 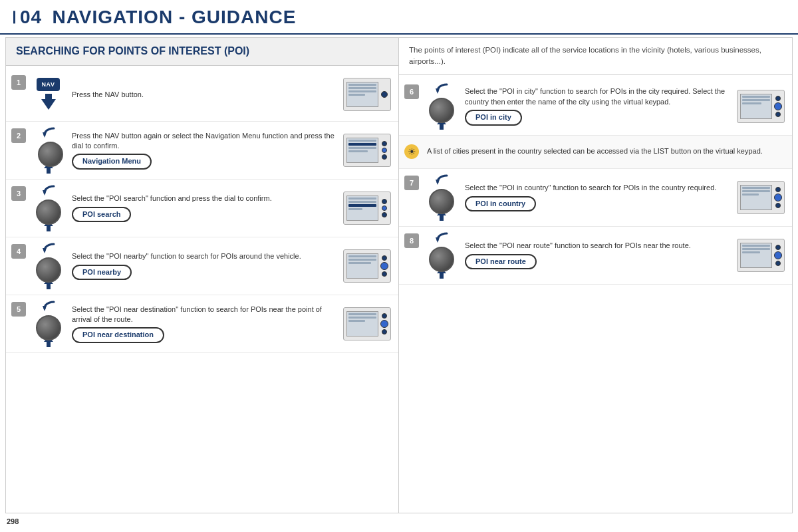 I want to click on step-7-row: 7 Select the "POI in country" function t…, so click(x=596, y=198).